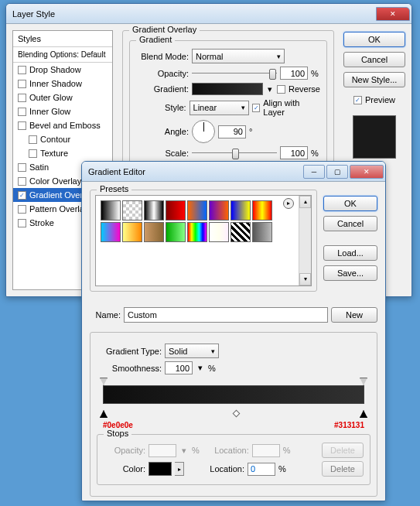  I want to click on style-item-outer-glow: Outer Glow, so click(63, 97).